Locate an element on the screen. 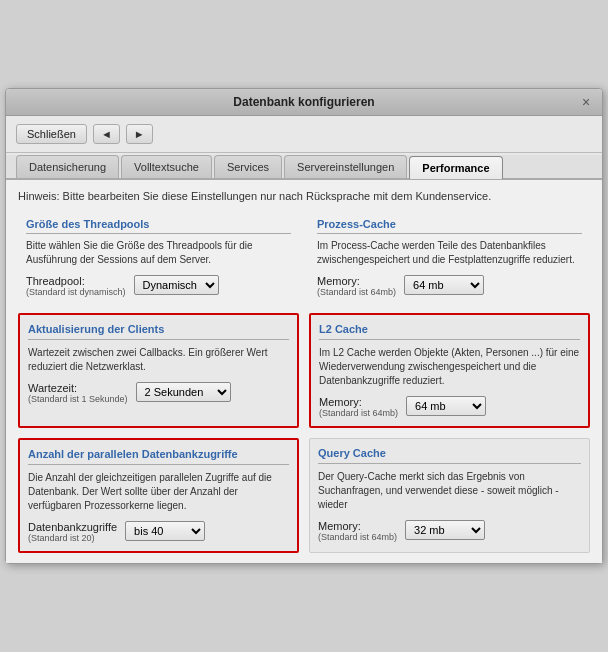  prozess-cache-section: Prozess-Cache Im Process-Cache werden Te… is located at coordinates (450, 258).